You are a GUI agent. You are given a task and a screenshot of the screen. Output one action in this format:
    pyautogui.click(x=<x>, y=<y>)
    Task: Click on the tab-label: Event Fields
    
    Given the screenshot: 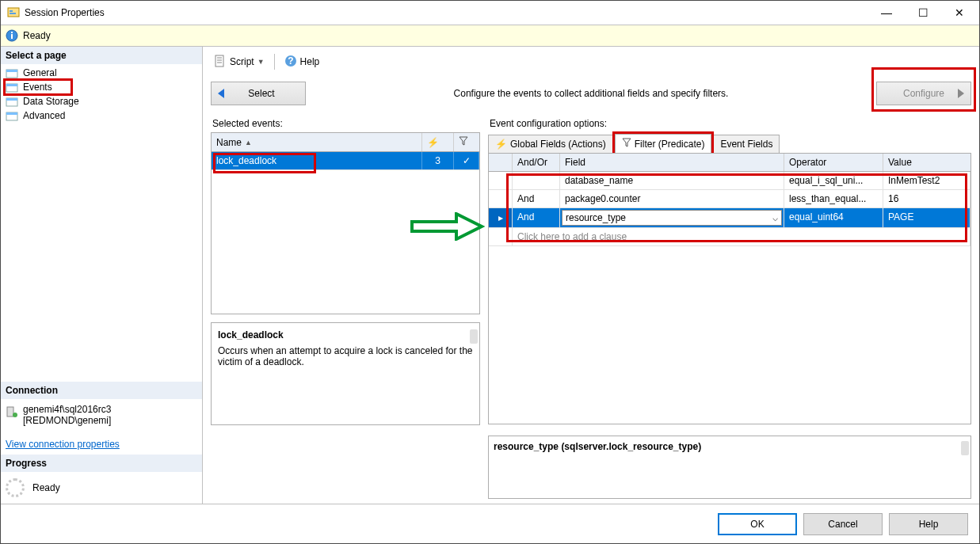 What is the action you would take?
    pyautogui.click(x=746, y=144)
    